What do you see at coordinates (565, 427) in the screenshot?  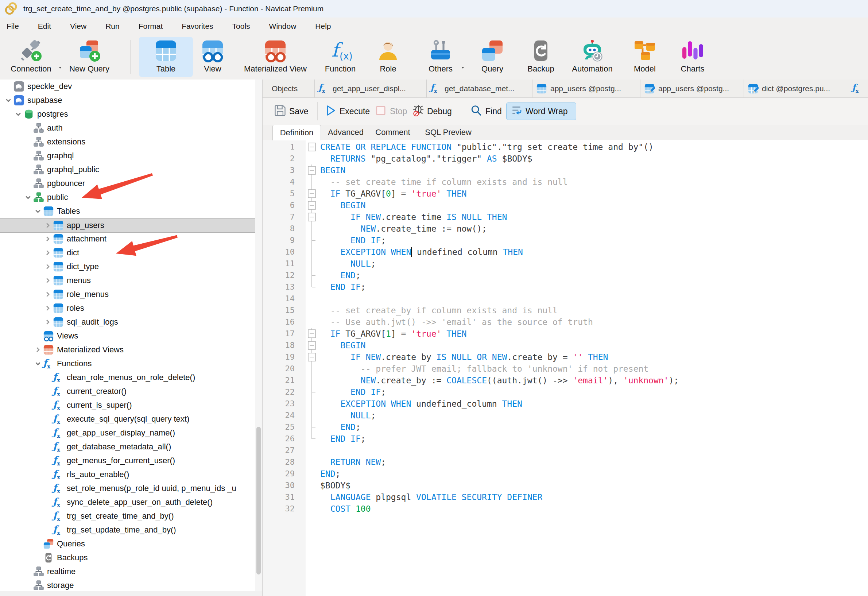 I see `code-line-25: 25 END;` at bounding box center [565, 427].